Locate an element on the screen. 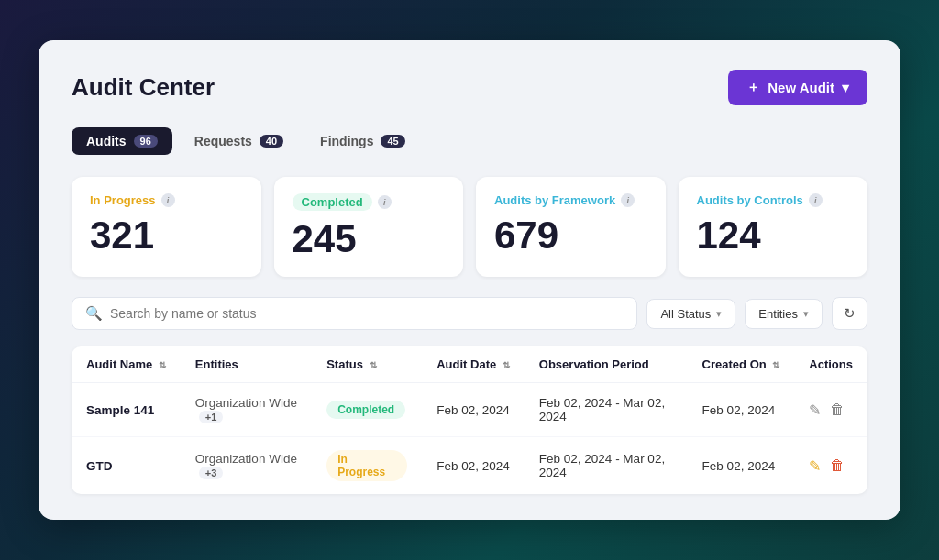 This screenshot has width=939, height=560. stat-label-row-controls: Audits by Controls i is located at coordinates (774, 200).